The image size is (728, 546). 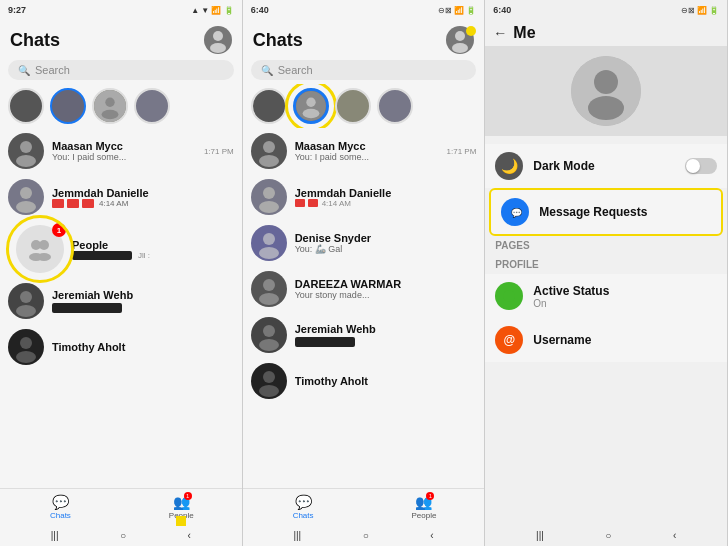 I want to click on people-badge-dot-1: 1, so click(x=188, y=496).